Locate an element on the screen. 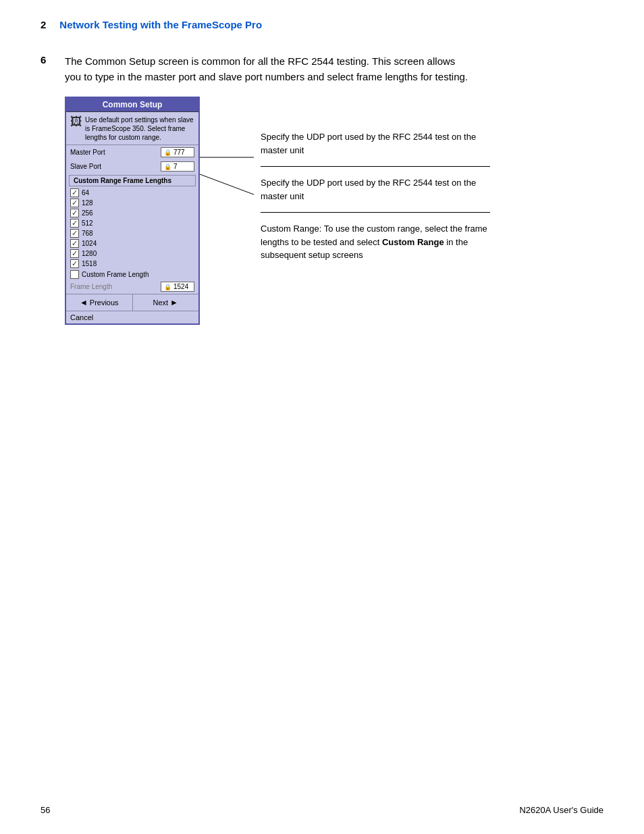 This screenshot has width=644, height=834. screen-nav-buttons: ◄ Previous Next ► is located at coordinates (132, 303).